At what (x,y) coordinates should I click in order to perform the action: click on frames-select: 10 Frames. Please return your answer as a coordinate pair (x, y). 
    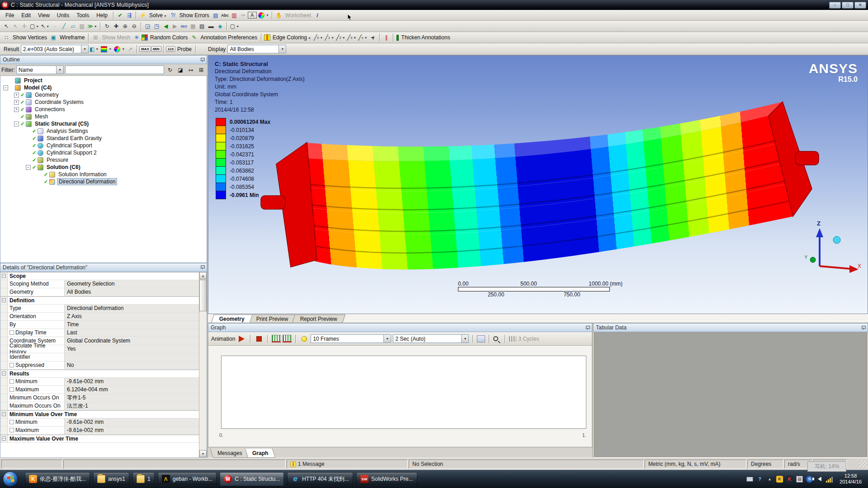
    Looking at the image, I should click on (351, 339).